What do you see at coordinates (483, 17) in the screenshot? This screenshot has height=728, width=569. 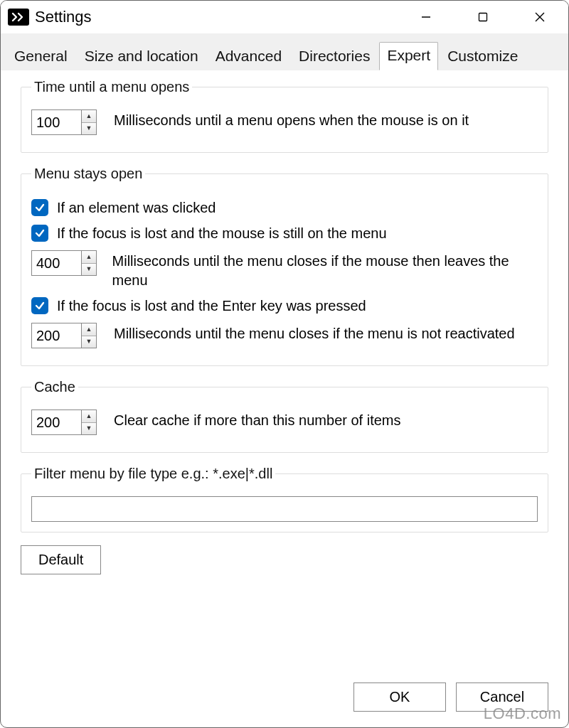 I see `maximize-button` at bounding box center [483, 17].